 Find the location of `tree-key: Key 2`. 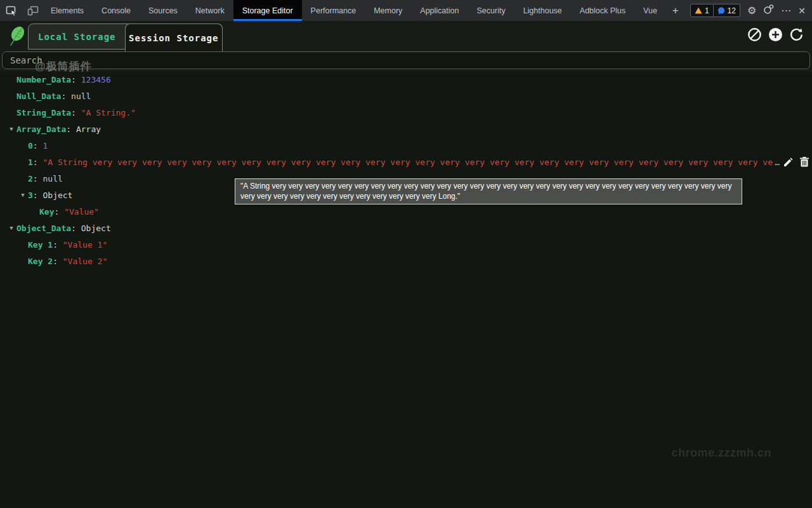

tree-key: Key 2 is located at coordinates (41, 262).